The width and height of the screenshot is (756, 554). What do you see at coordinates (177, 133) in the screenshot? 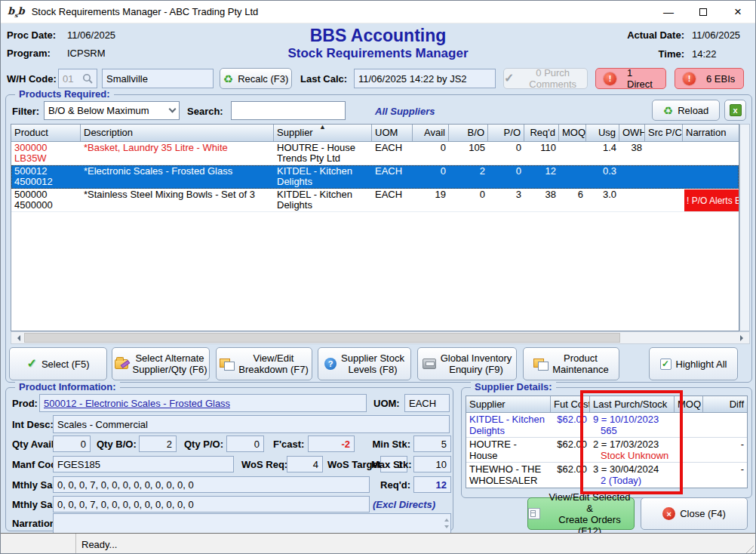
I see `col-description: Description` at bounding box center [177, 133].